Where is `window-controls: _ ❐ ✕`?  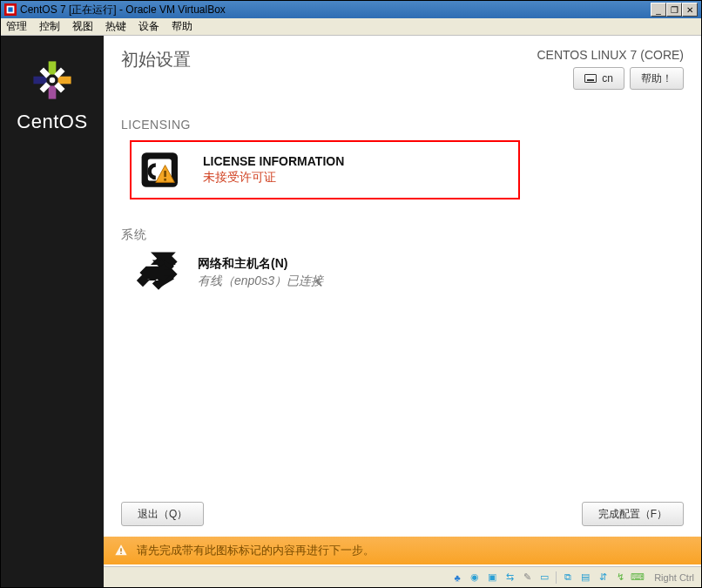 window-controls: _ ❐ ✕ is located at coordinates (674, 10).